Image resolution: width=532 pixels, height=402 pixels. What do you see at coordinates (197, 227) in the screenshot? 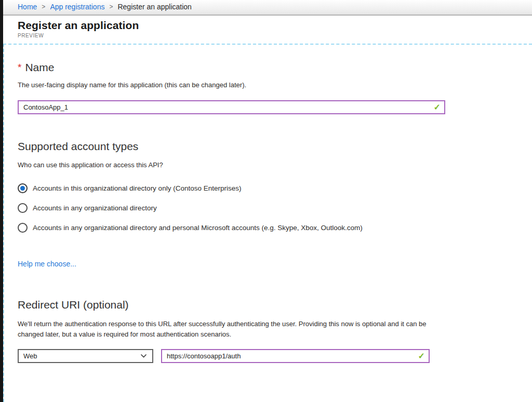
I see `radio-option-label: Accounts in any organizational directory…` at bounding box center [197, 227].